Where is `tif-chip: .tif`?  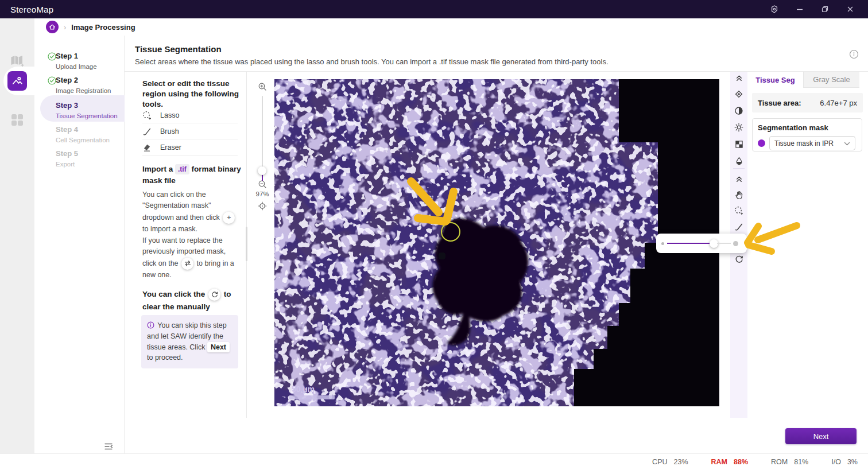
tif-chip: .tif is located at coordinates (183, 169).